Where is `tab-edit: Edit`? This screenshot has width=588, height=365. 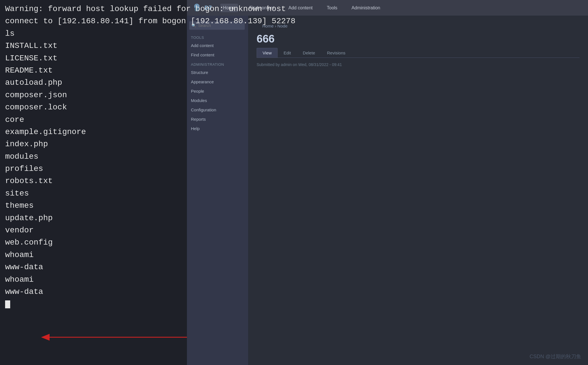 tab-edit: Edit is located at coordinates (287, 53).